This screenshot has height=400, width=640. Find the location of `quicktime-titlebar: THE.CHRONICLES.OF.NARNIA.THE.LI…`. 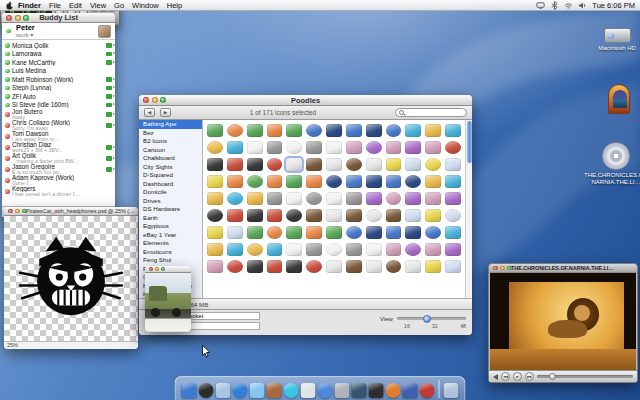

quicktime-titlebar: THE.CHRONICLES.OF.NARNIA.THE.LI… is located at coordinates (563, 268).